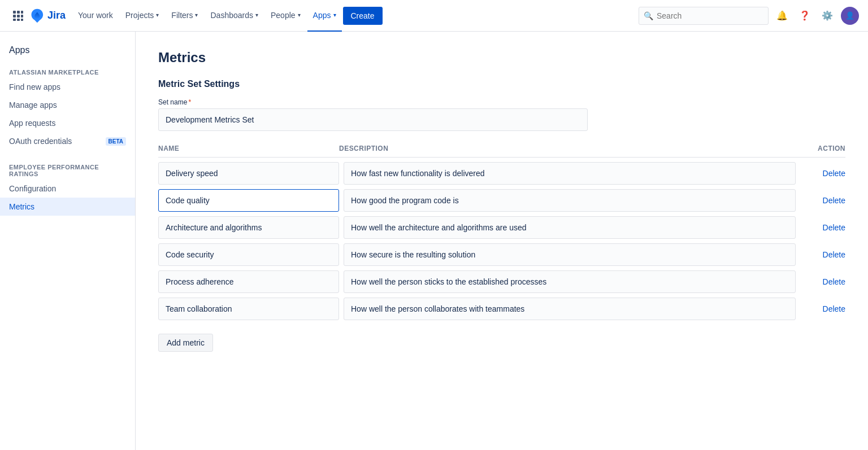  Describe the element at coordinates (57, 16) in the screenshot. I see `logo-text: Jira` at that location.